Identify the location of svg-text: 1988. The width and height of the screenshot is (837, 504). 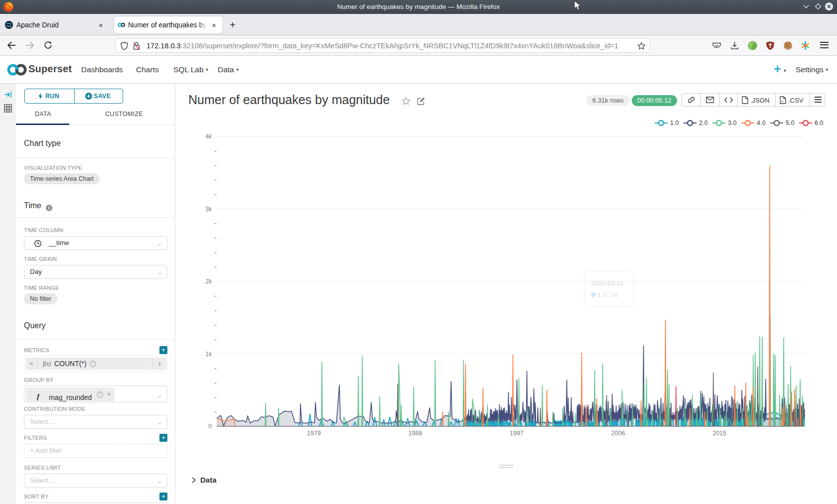
(416, 433).